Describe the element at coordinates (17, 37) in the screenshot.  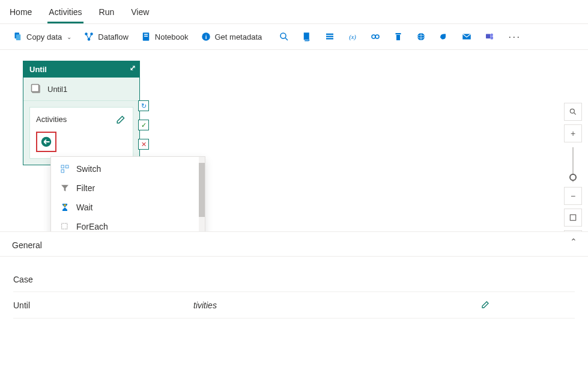
I see `copy-data-icon` at that location.